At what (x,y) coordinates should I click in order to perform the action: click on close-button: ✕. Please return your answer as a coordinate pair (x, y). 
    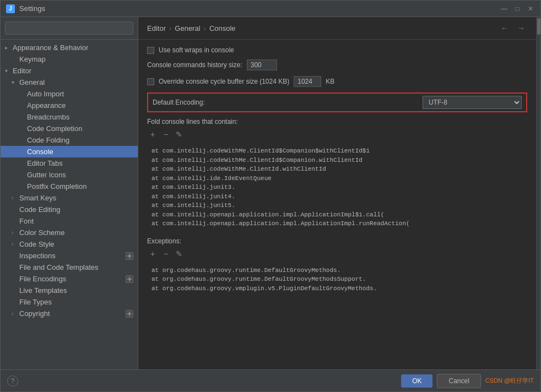
    Looking at the image, I should click on (531, 9).